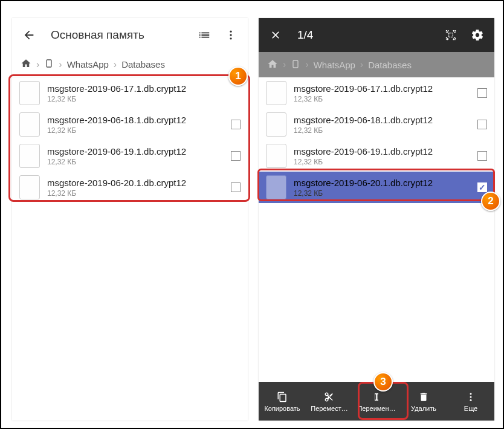 The height and width of the screenshot is (429, 504). What do you see at coordinates (376, 187) in the screenshot?
I see `file-item-selected: msgstore-2019-06-20.1.db.crypt12 12,32 К…` at bounding box center [376, 187].